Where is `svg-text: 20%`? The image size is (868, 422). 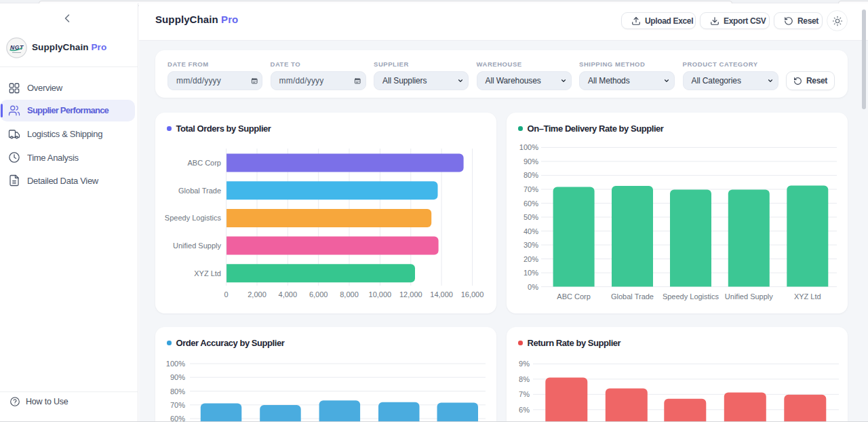 svg-text: 20% is located at coordinates (531, 259).